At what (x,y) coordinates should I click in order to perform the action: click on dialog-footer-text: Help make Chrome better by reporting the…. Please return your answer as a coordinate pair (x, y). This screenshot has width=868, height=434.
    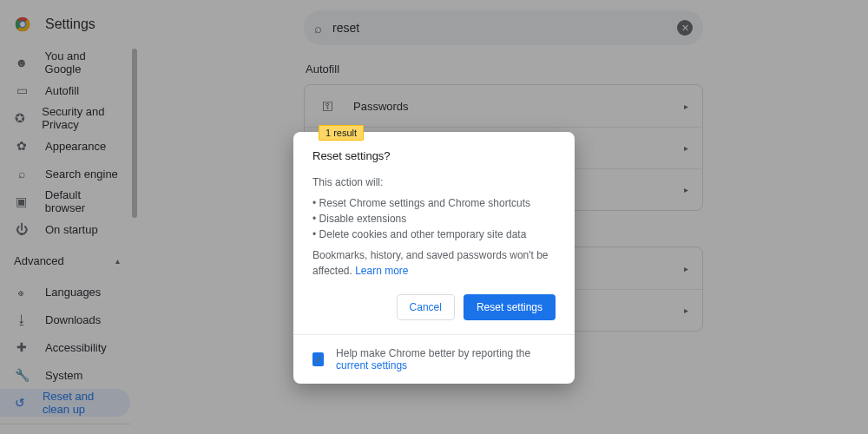
    Looking at the image, I should click on (446, 359).